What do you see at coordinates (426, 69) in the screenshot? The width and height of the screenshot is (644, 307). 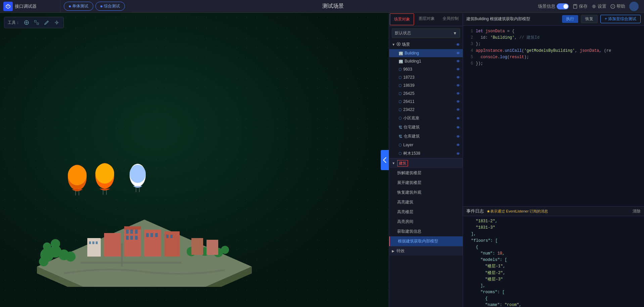 I see `tree-item-9603: ⬡ 9603 👁` at bounding box center [426, 69].